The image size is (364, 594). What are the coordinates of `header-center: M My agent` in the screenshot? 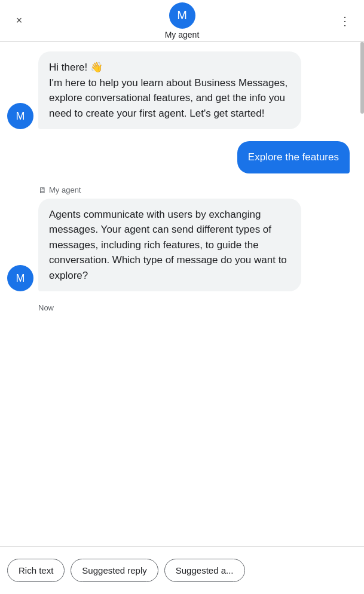 It's located at (182, 21).